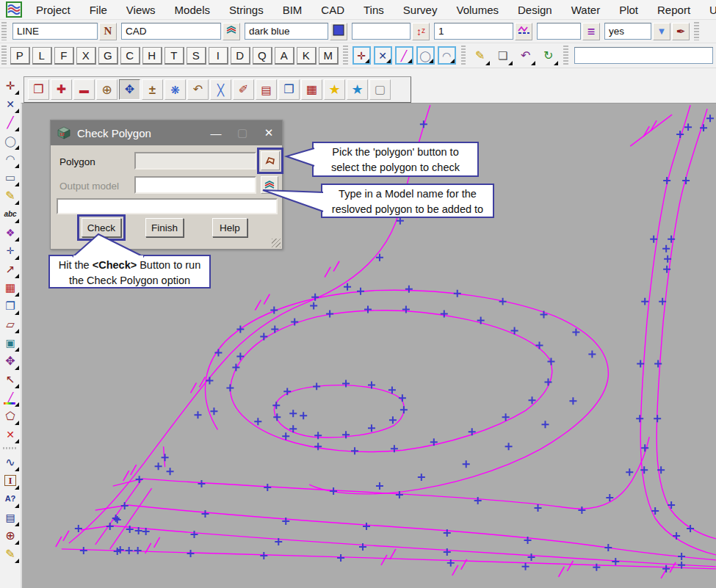  Describe the element at coordinates (10, 178) in the screenshot. I see `rect-tool-button: ▭` at that location.